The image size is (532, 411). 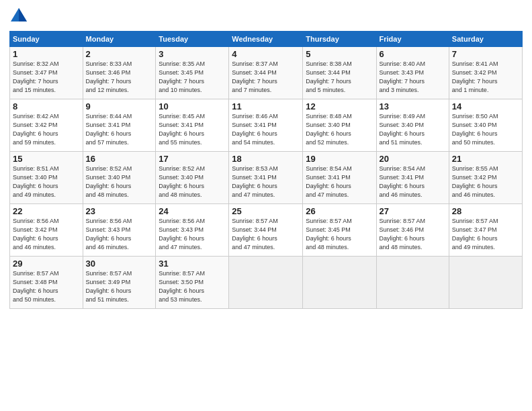 I want to click on calendar-day-cell: 26Sunrise: 8:57 AM Sunset: 3:45 PM Dayli…, so click(x=340, y=230).